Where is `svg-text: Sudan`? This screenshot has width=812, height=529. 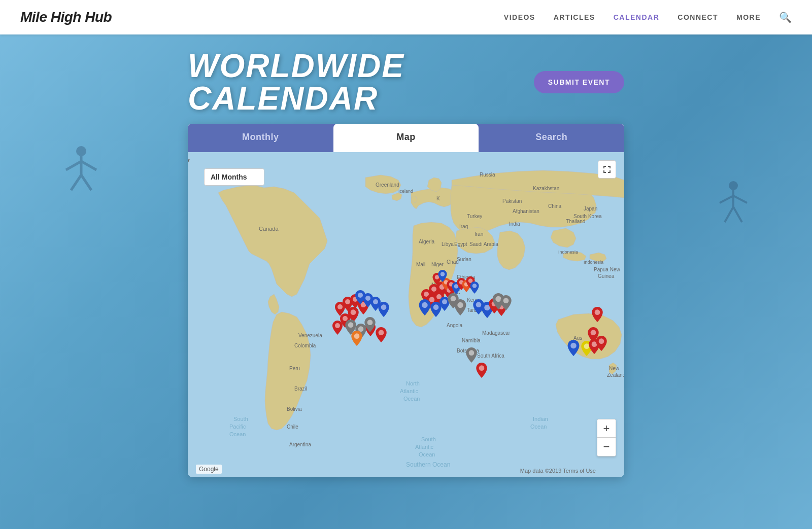 svg-text: Sudan is located at coordinates (464, 260).